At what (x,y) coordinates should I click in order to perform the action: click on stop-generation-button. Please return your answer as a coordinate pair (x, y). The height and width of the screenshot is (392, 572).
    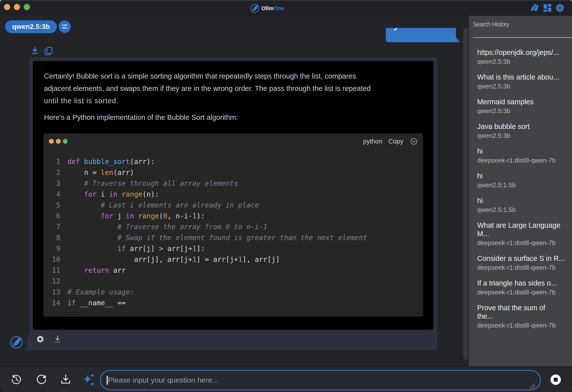
    Looking at the image, I should click on (556, 380).